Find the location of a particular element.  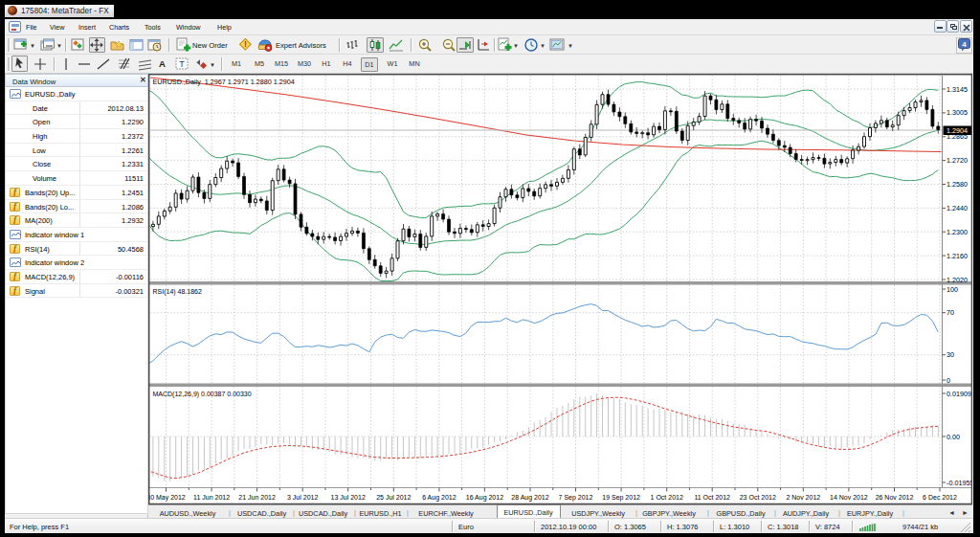

svg-text: 70 is located at coordinates (950, 312).